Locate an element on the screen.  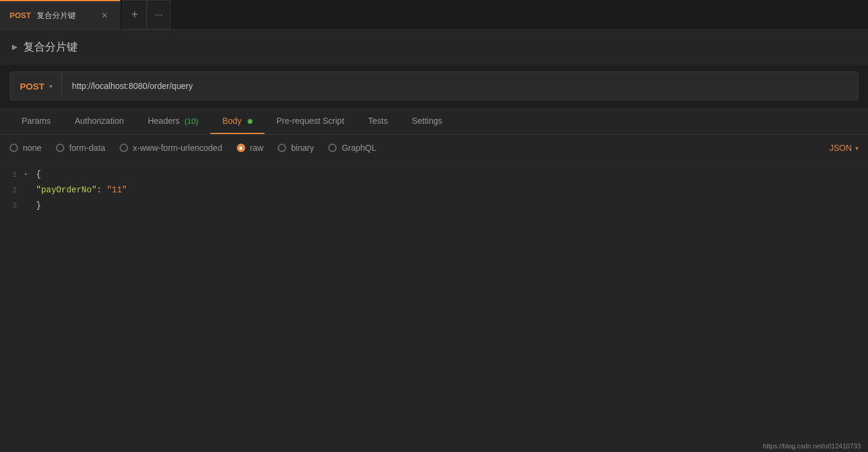
option-none: none is located at coordinates (25, 148).